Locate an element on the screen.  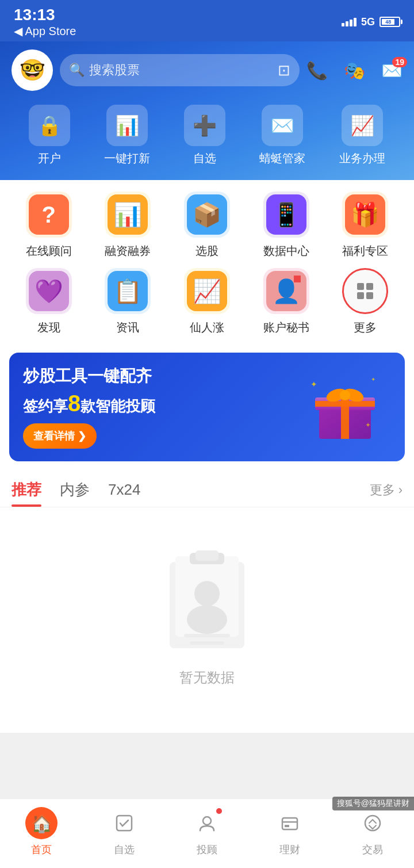
account-secret-icon: 👤 is located at coordinates (286, 291).